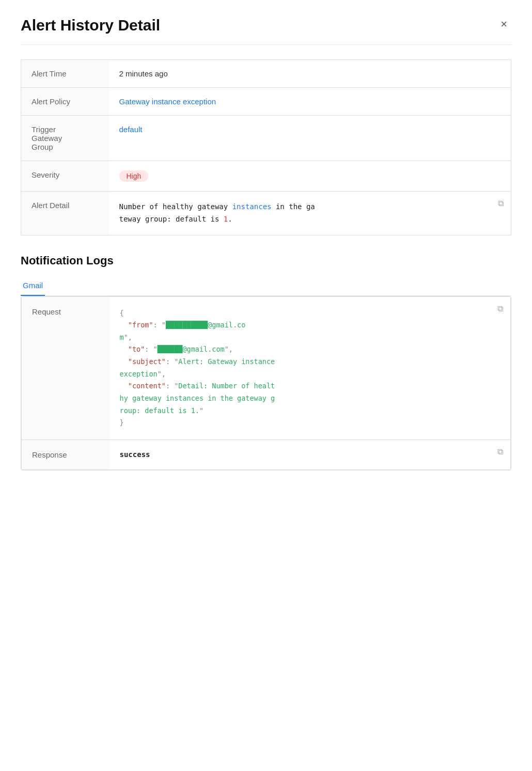 This screenshot has width=532, height=771. I want to click on value-severity: High, so click(310, 177).